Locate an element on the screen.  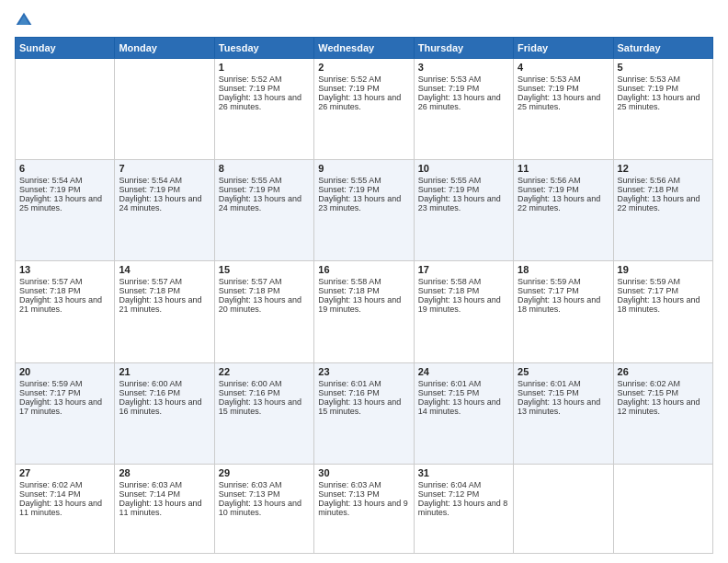
sunrise-text: Sunrise: 5:54 AM is located at coordinates (164, 180).